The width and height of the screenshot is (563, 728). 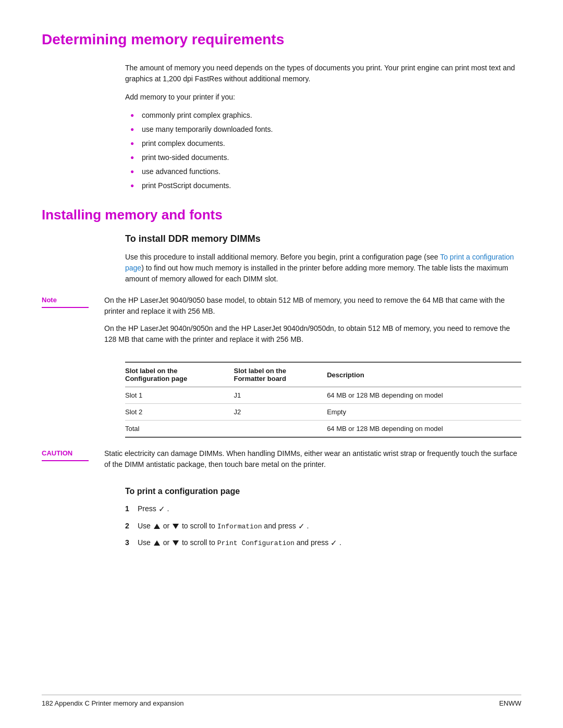 What do you see at coordinates (280, 412) in the screenshot?
I see `table-cell: J2` at bounding box center [280, 412].